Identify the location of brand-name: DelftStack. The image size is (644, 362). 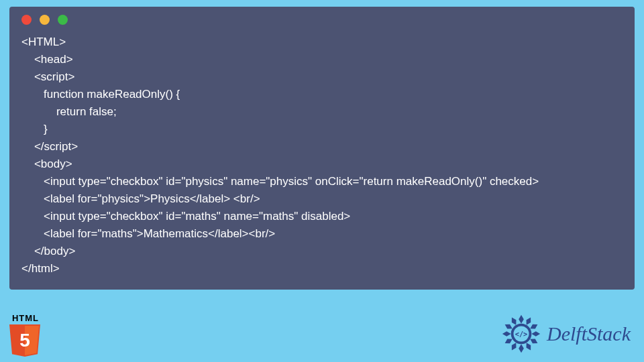
(589, 334).